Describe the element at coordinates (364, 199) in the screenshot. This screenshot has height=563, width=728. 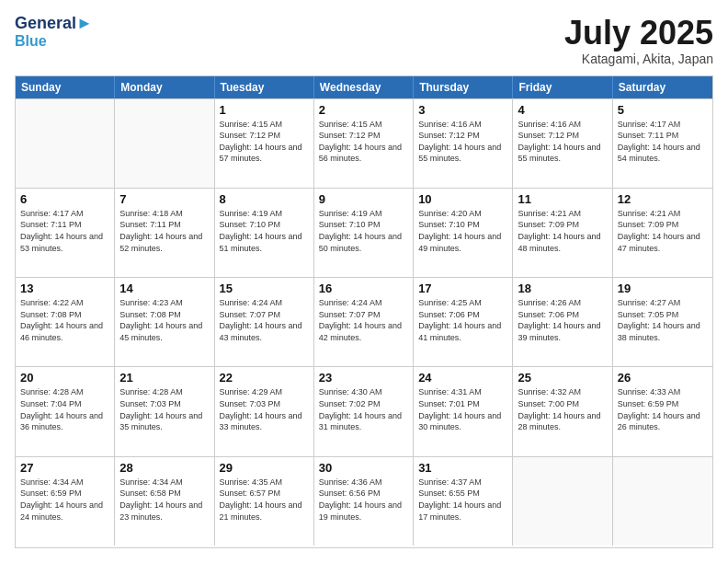
I see `day-number: 9` at that location.